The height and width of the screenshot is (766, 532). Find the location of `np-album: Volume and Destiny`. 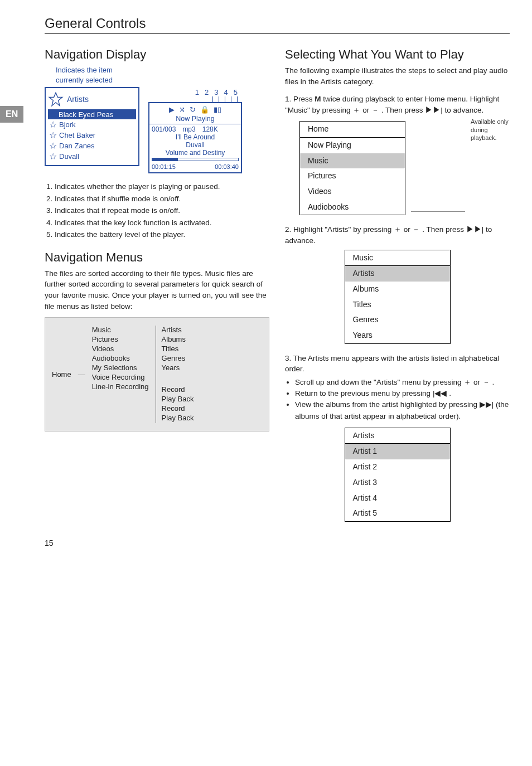

np-album: Volume and Destiny is located at coordinates (195, 153).